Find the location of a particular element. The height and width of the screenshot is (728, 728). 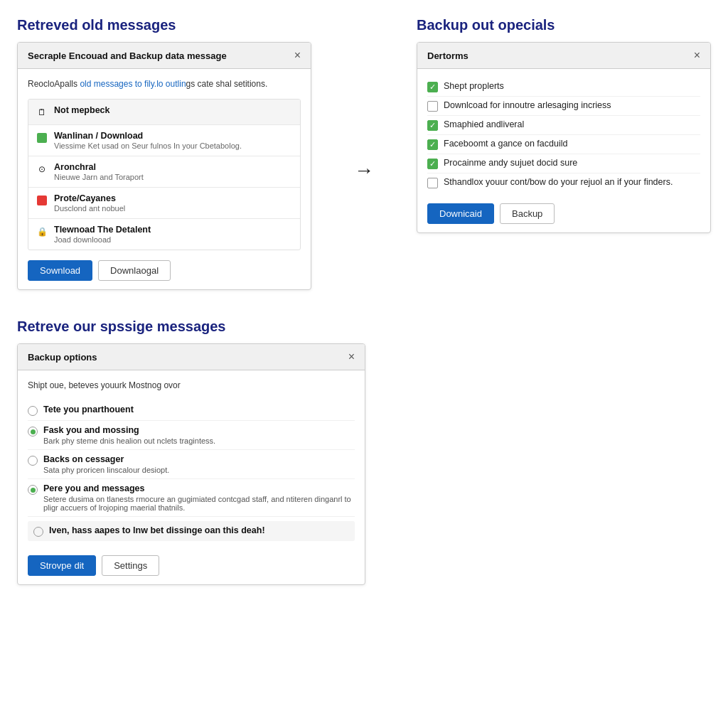

item-sublabel: Viessime Ket usad on Seur fulnos In your… is located at coordinates (148, 146).